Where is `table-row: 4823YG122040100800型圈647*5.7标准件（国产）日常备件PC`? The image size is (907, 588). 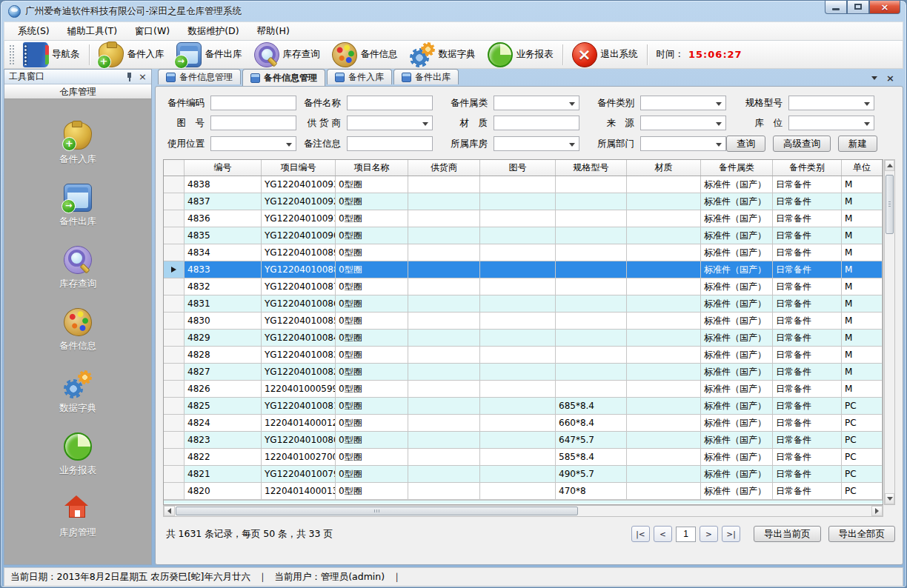 table-row: 4823YG122040100800型圈647*5.7标准件（国产）日常备件PC is located at coordinates (523, 440).